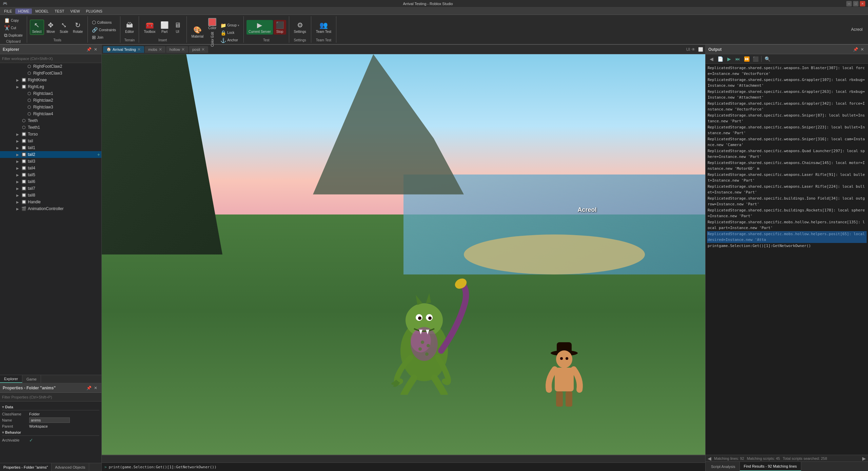 The width and height of the screenshot is (868, 471). Describe the element at coordinates (178, 27) in the screenshot. I see `ui-button: 🖥 UI` at that location.